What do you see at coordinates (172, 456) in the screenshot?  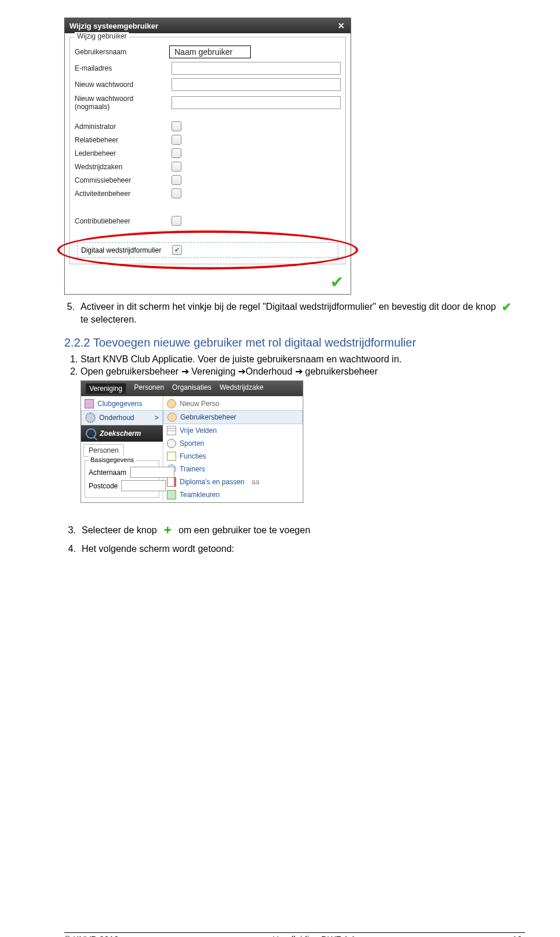 I see `functies-icon` at bounding box center [172, 456].